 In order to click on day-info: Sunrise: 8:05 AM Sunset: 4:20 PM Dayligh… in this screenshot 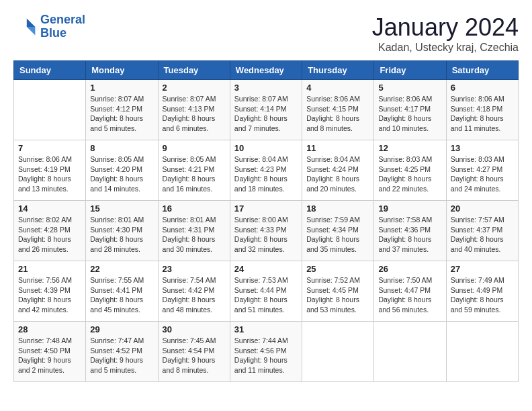, I will do `click(122, 175)`.